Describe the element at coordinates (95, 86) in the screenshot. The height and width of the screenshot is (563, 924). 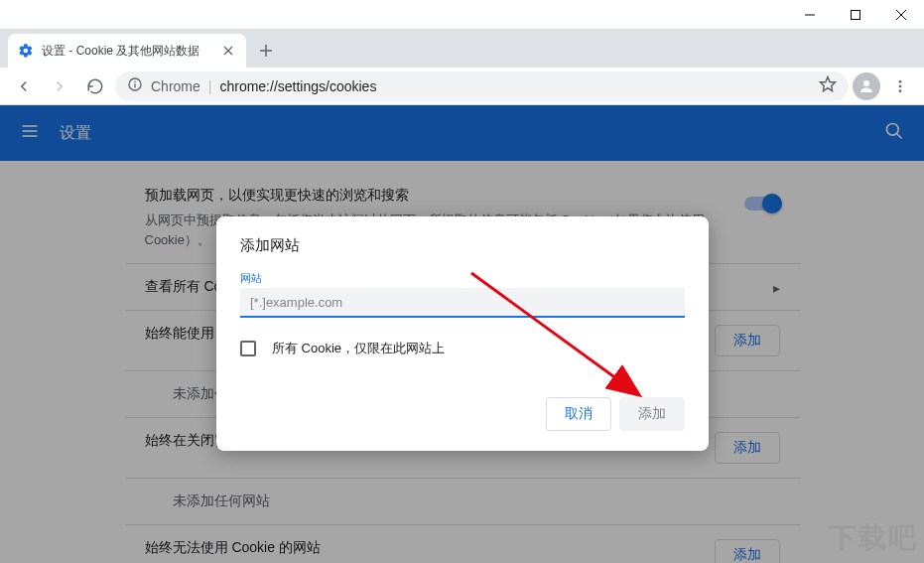
I see `reload-button` at that location.